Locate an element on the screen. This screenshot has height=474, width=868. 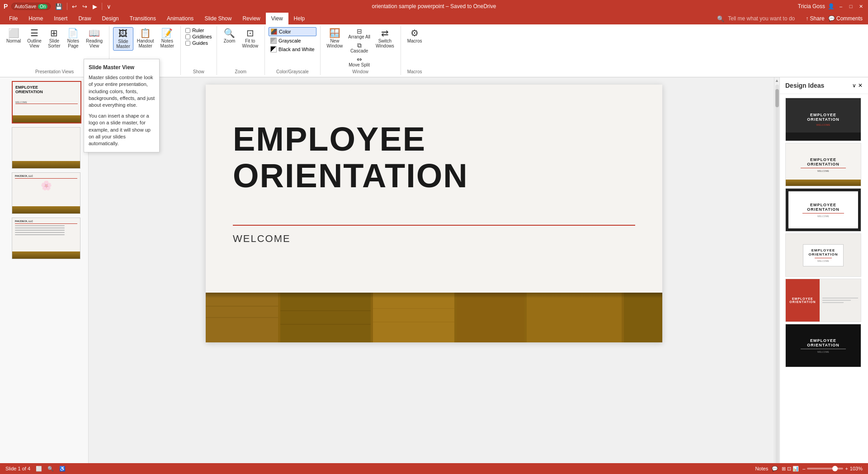
zoom-slider is located at coordinates (825, 469).